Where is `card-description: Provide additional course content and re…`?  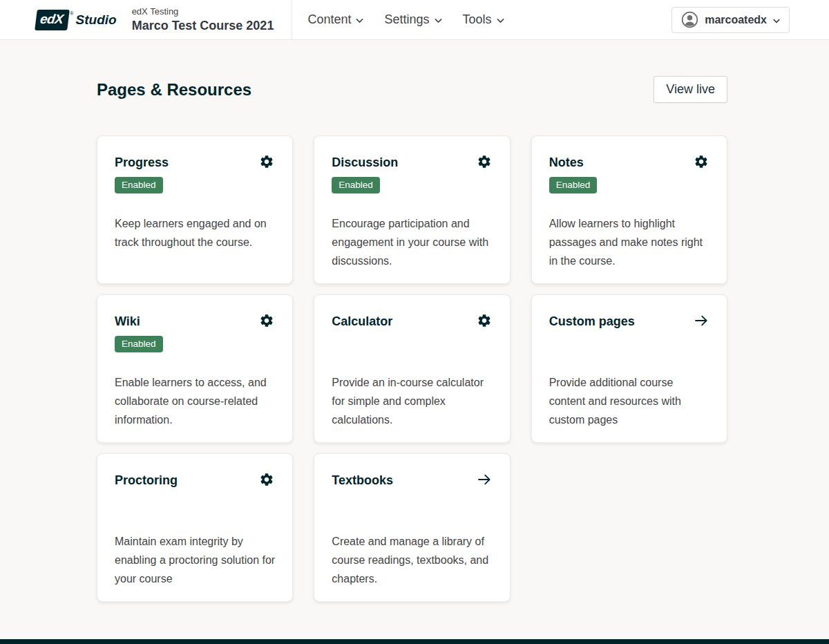 card-description: Provide additional course content and re… is located at coordinates (629, 401).